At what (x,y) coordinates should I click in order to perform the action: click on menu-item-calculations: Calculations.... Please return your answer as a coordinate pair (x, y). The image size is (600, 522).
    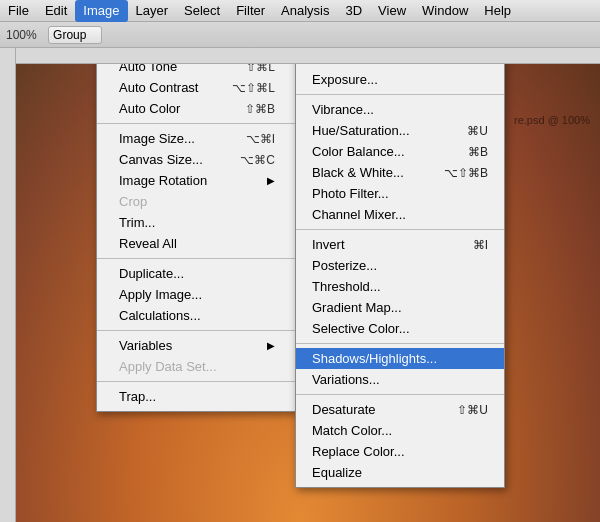
    Looking at the image, I should click on (196, 316).